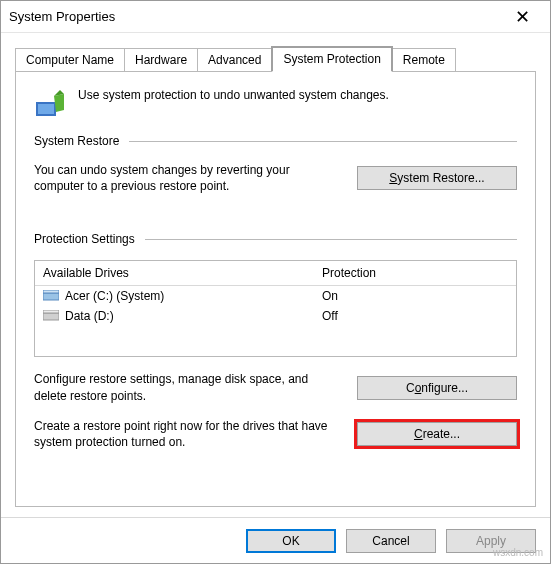  I want to click on close-icon: ✕, so click(522, 17).